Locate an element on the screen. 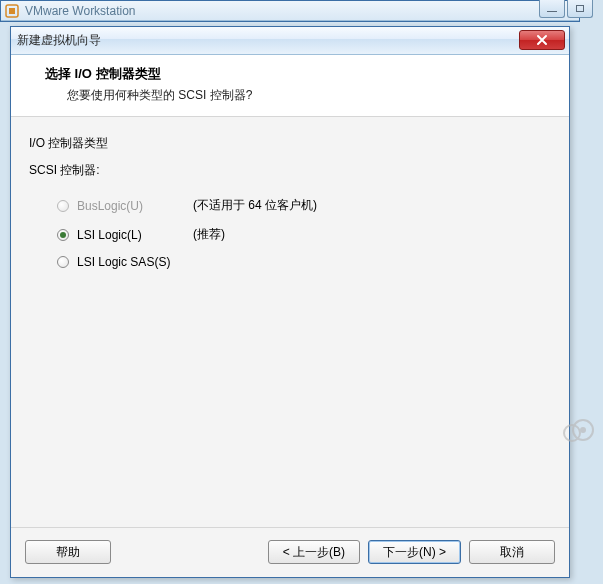  back-button: < 上一步(B) is located at coordinates (314, 552).